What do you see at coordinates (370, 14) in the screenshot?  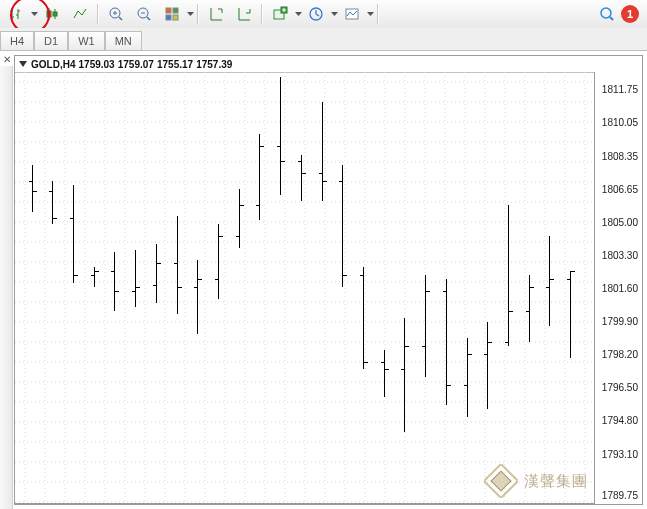 I see `templates-dropdown` at bounding box center [370, 14].